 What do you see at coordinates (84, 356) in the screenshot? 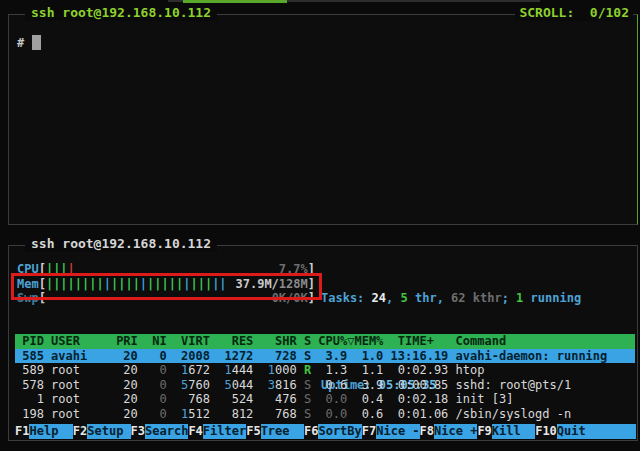
I see `user-cell: avahi` at bounding box center [84, 356].